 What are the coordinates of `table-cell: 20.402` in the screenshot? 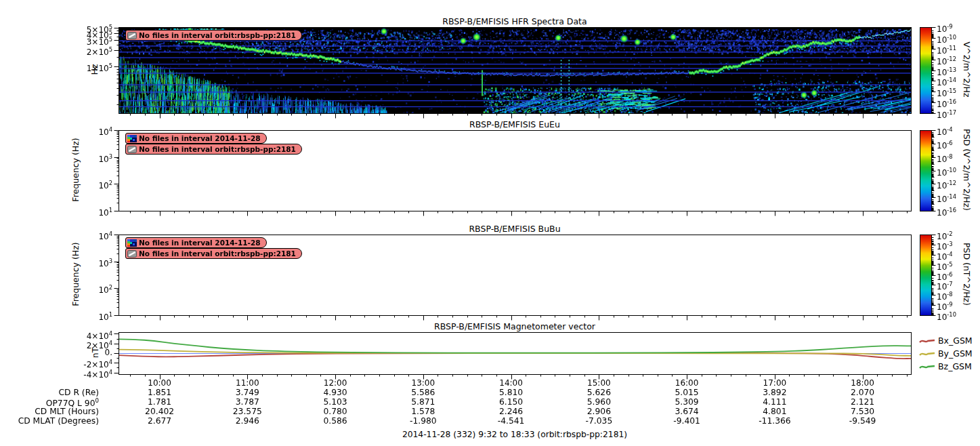 It's located at (160, 411).